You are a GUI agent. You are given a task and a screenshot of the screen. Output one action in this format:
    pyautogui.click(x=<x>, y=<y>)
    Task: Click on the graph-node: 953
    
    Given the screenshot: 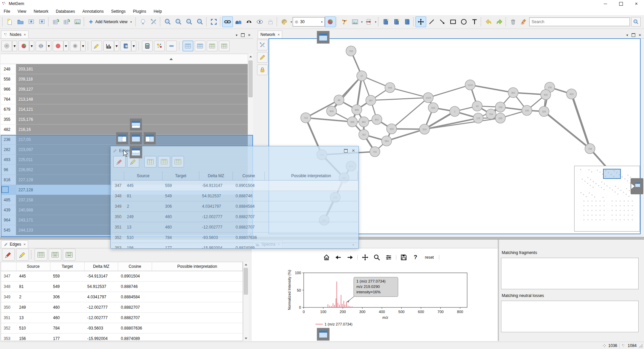 What is the action you would take?
    pyautogui.click(x=387, y=141)
    